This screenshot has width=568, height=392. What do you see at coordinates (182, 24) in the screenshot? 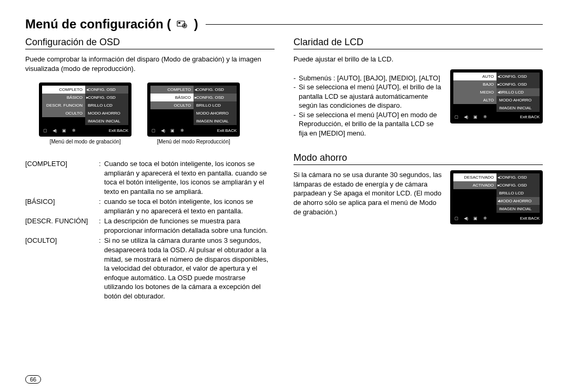
I see `setup-icon` at bounding box center [182, 24].